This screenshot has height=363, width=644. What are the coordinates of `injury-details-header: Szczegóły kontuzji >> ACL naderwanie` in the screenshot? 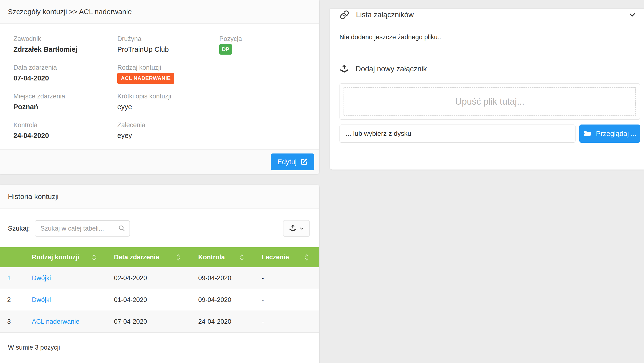 It's located at (160, 12).